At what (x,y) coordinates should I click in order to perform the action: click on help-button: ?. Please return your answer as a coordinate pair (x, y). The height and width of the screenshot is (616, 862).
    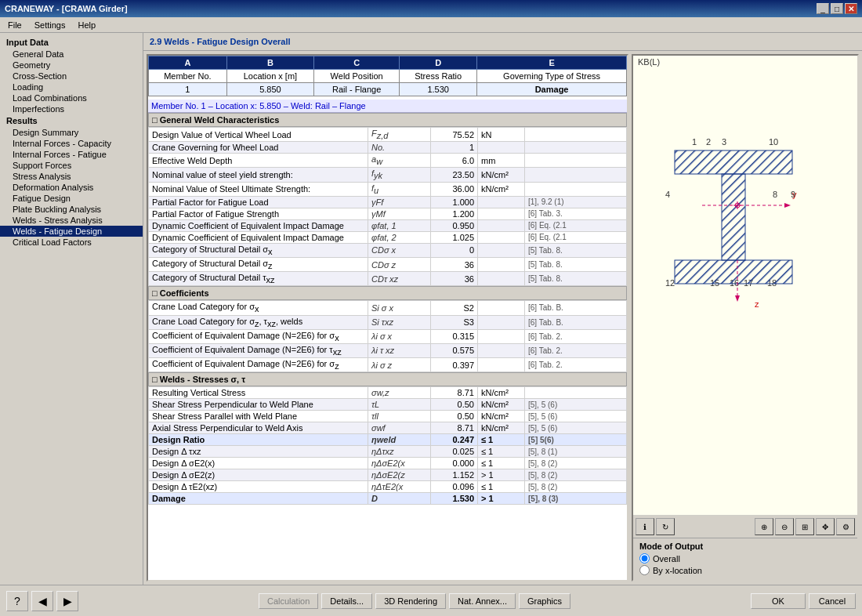
    Looking at the image, I should click on (17, 601).